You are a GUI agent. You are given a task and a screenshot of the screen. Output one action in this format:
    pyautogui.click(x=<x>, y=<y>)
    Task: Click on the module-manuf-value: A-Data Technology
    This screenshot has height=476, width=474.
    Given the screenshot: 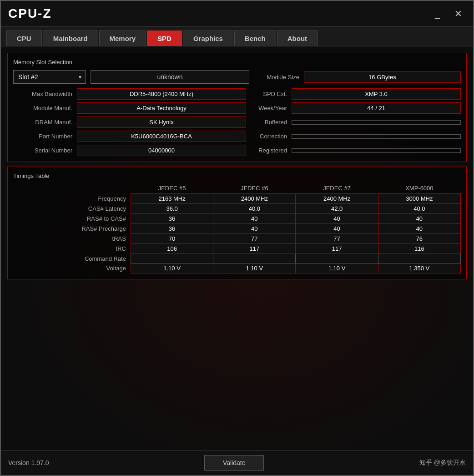 What is the action you would take?
    pyautogui.click(x=161, y=108)
    